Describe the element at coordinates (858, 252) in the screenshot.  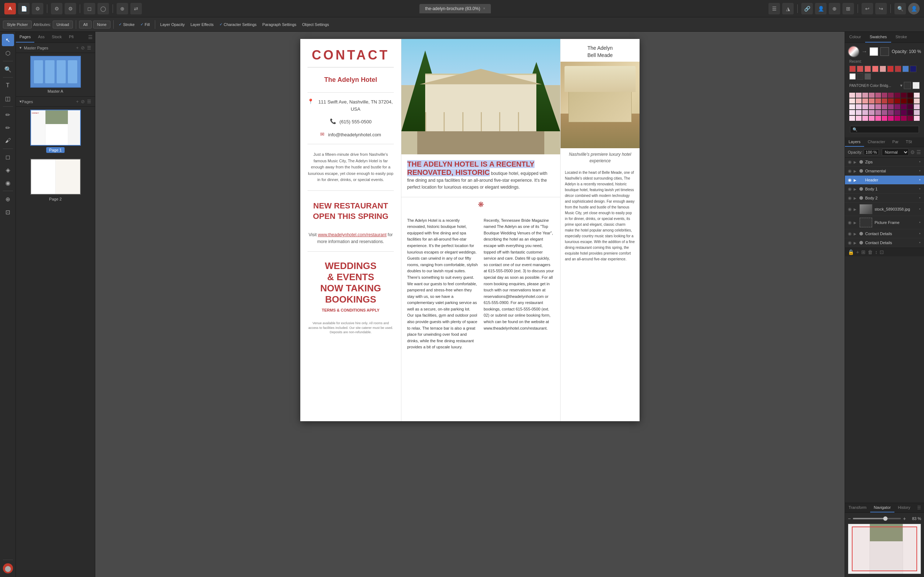
I see `layer-add-icon: +` at that location.